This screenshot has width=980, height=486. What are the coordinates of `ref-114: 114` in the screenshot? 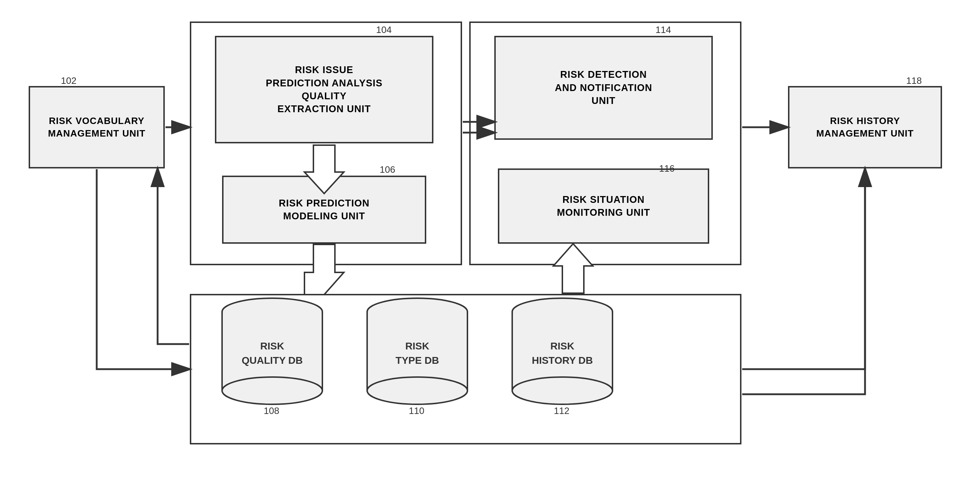 It's located at (663, 30).